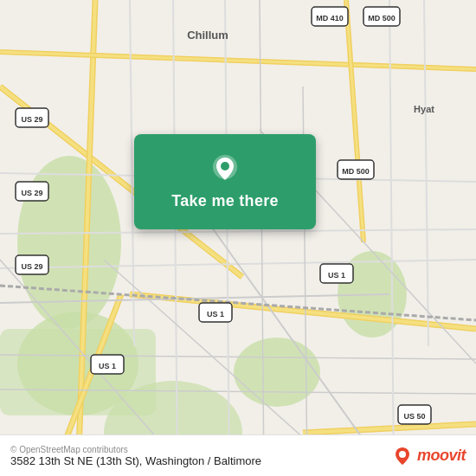 The height and width of the screenshot is (476, 476). I want to click on moovit-logo: moovit, so click(429, 456).